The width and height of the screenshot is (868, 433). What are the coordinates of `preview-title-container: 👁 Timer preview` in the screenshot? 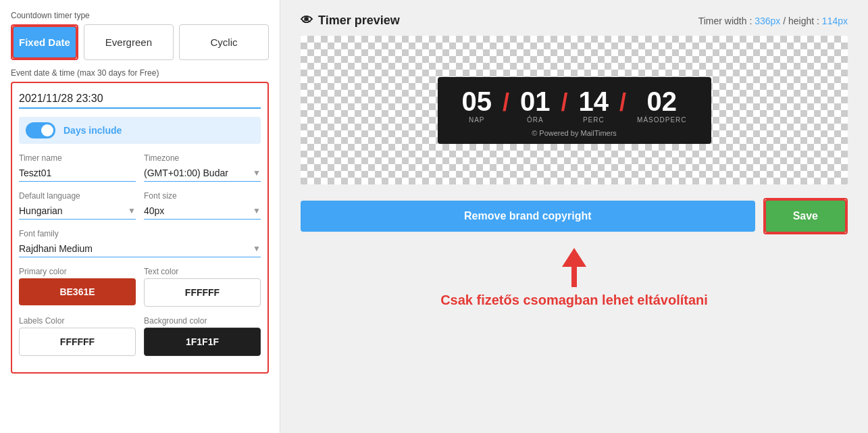 It's located at (350, 20).